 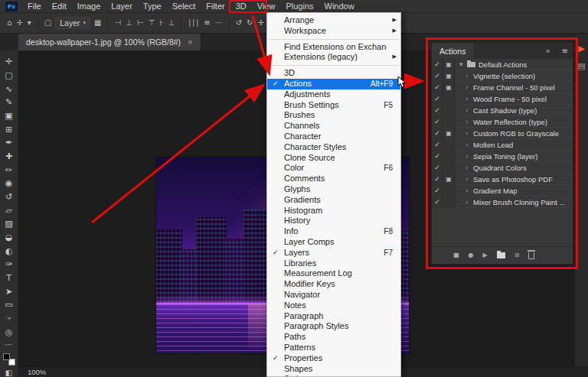 I want to click on window-menu-item: ✓ Info F8 ▶, so click(x=334, y=232).